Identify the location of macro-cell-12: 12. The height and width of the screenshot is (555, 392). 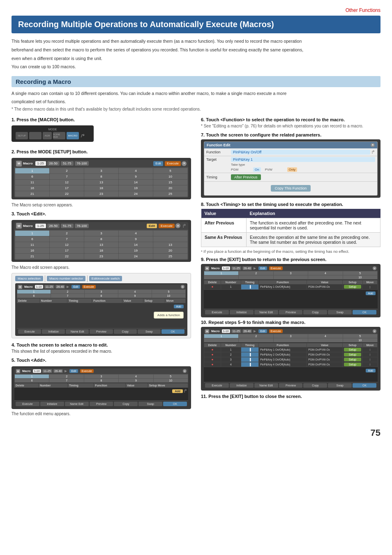
(67, 183).